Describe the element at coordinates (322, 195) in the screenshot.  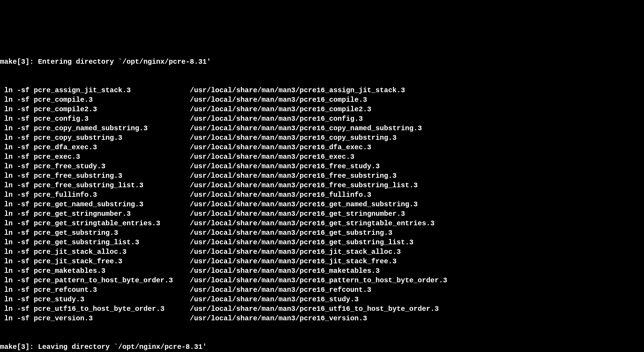
I see `symlink-line: ln -sf pcre_fullinfo.3 /usr/local/share/…` at that location.